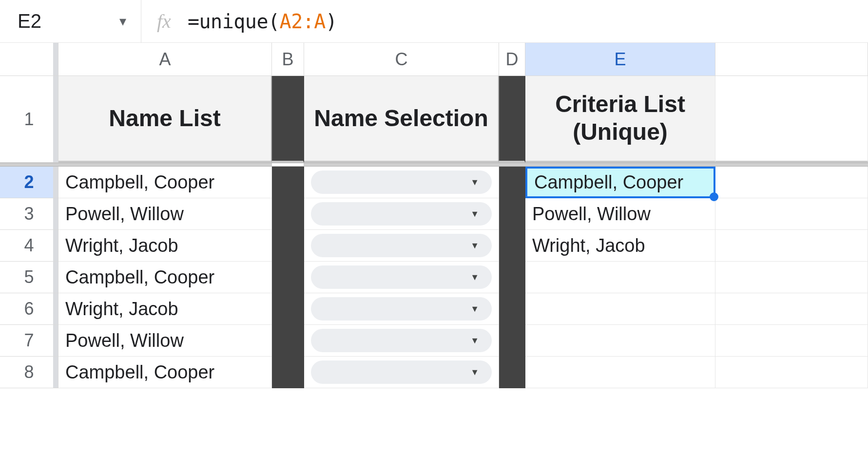 Image resolution: width=868 pixels, height=473 pixels. What do you see at coordinates (512, 59) in the screenshot?
I see `col-head-D: D` at bounding box center [512, 59].